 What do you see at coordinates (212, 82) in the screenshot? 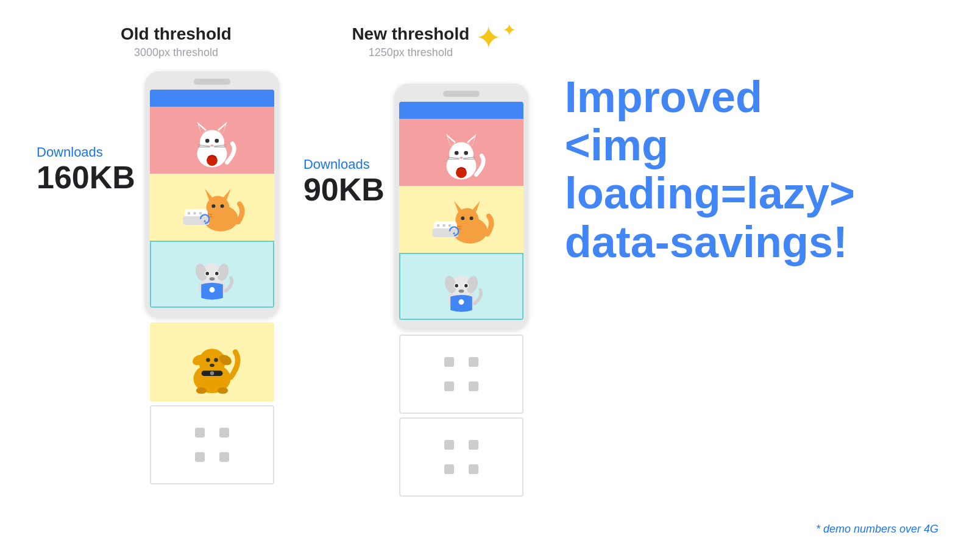
I see `old-phone-notch` at bounding box center [212, 82].